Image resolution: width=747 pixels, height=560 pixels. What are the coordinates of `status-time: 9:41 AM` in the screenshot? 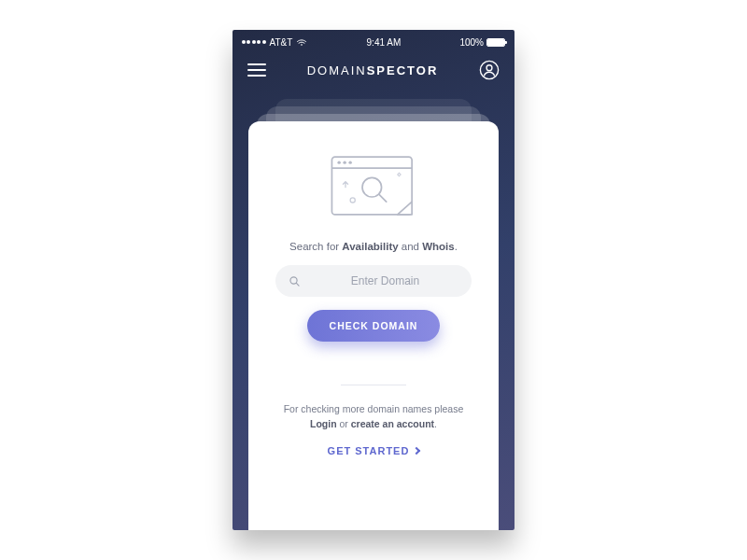 It's located at (385, 43).